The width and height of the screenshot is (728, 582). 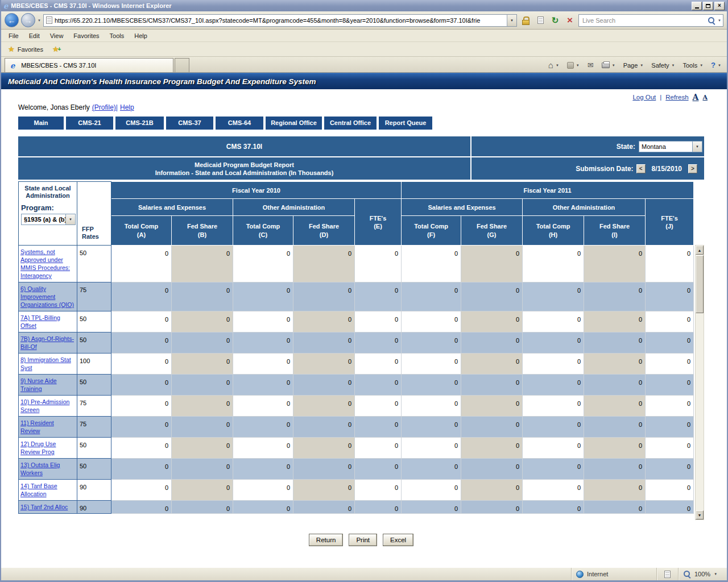 I want to click on page-menu-button: Page▼, so click(x=634, y=65).